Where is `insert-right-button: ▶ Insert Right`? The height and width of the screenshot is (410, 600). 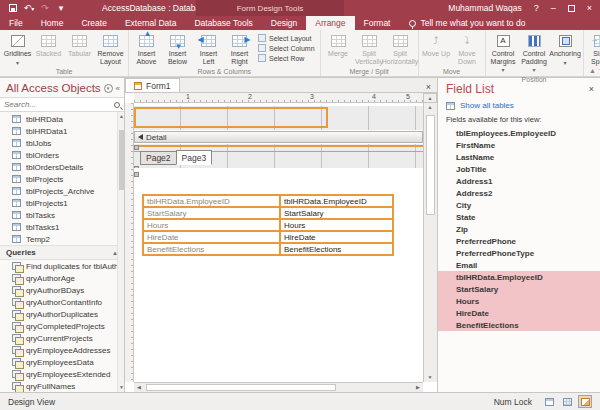
insert-right-button: ▶ Insert Right is located at coordinates (240, 48).